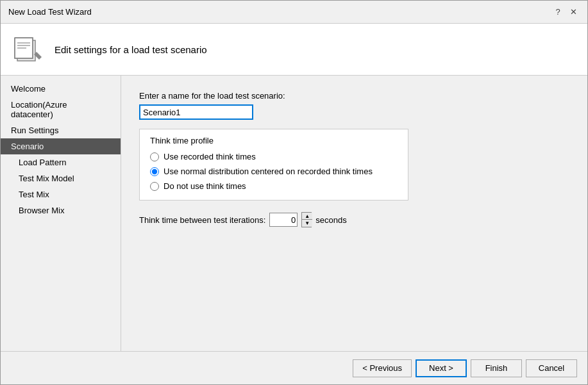  I want to click on previous-button: < Previous, so click(382, 368).